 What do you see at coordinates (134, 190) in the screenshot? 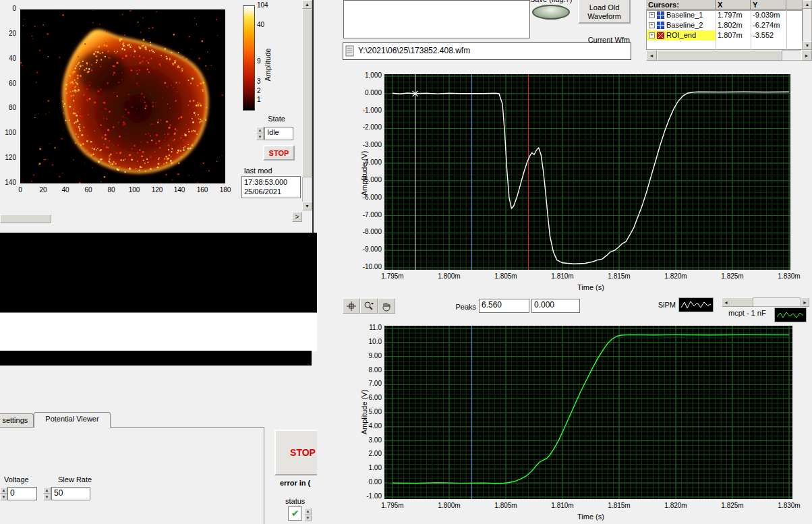
I see `ig-xtick: 100` at bounding box center [134, 190].